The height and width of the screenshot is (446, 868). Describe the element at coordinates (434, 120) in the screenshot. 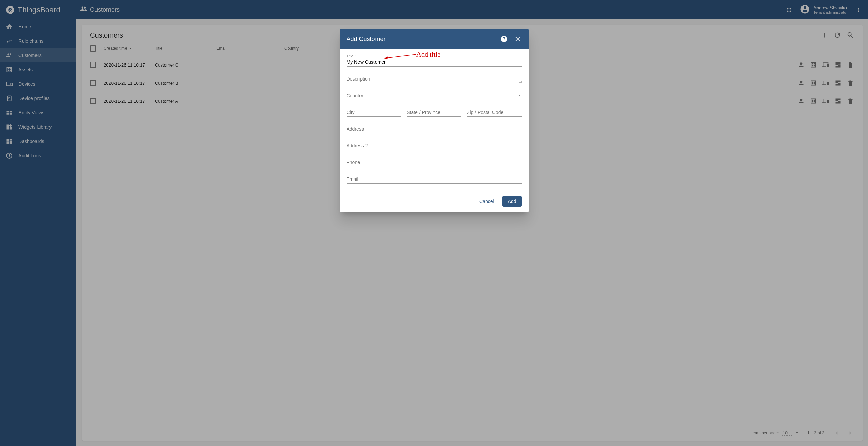

I see `add-customer-modal: Add Customer Title * Description Country` at that location.